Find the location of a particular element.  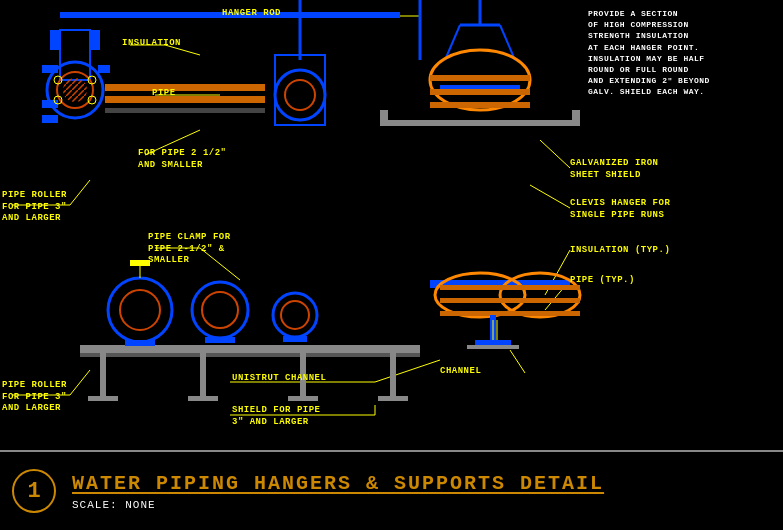

label-hanger-rod: HANGER ROD is located at coordinates (252, 14).